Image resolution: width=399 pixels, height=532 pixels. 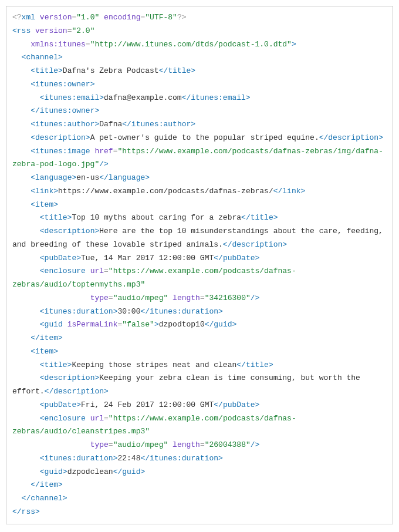 I want to click on token-t: <itunes:author>, so click(x=65, y=124).